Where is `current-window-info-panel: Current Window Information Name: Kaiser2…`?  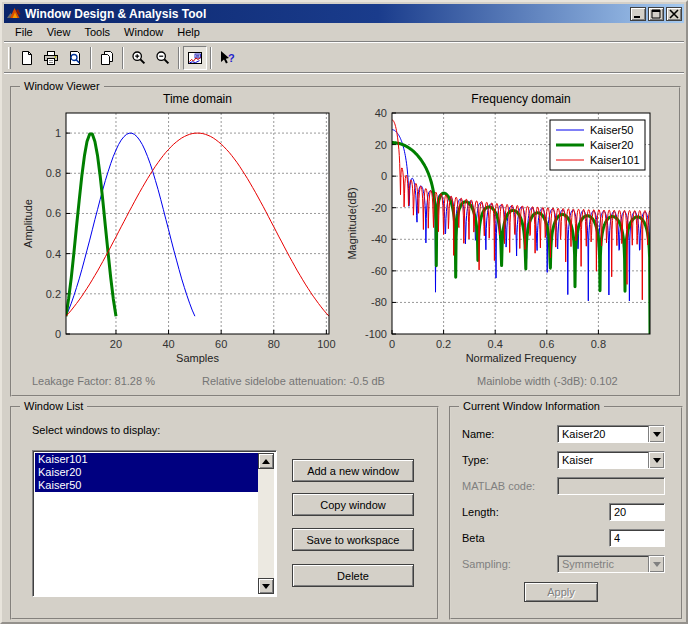
current-window-info-panel: Current Window Information Name: Kaiser2… is located at coordinates (566, 513).